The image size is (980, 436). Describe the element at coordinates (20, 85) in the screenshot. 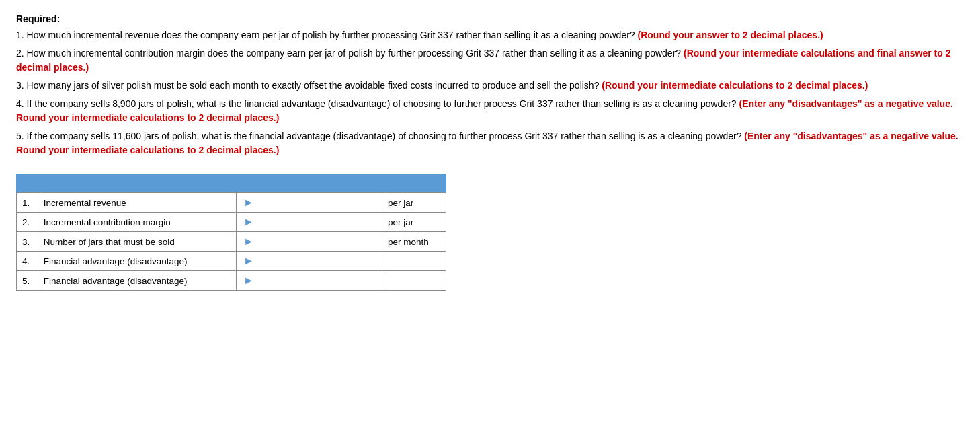

I see `q3-num: 3.` at that location.